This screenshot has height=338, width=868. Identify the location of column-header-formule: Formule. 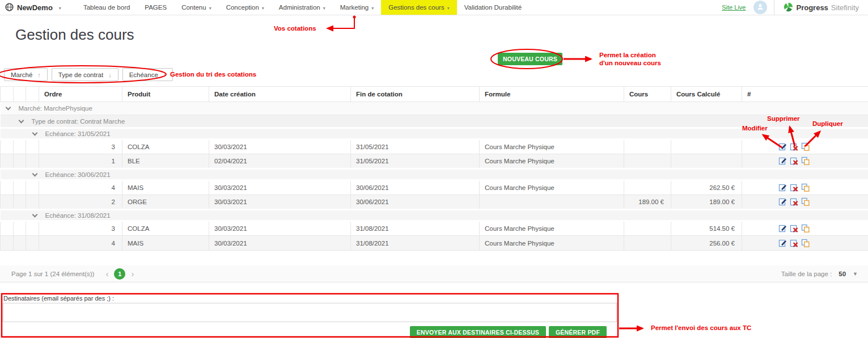
(552, 94).